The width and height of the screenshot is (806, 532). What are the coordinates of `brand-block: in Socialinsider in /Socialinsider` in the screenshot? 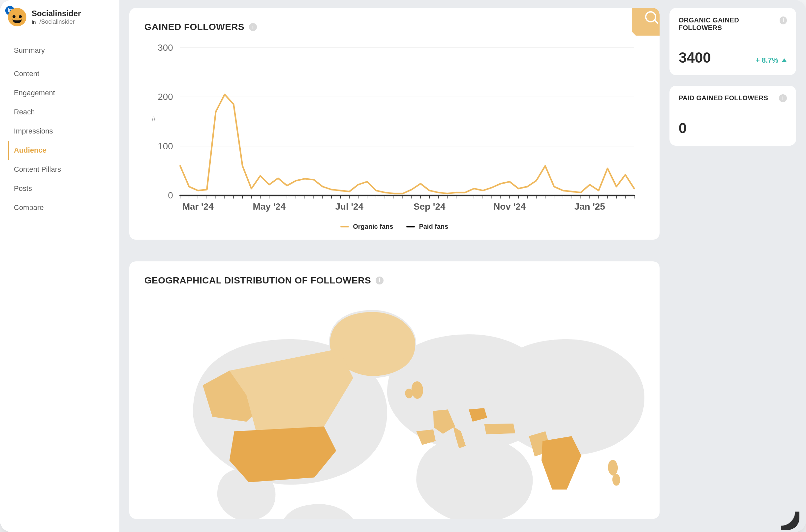 It's located at (61, 17).